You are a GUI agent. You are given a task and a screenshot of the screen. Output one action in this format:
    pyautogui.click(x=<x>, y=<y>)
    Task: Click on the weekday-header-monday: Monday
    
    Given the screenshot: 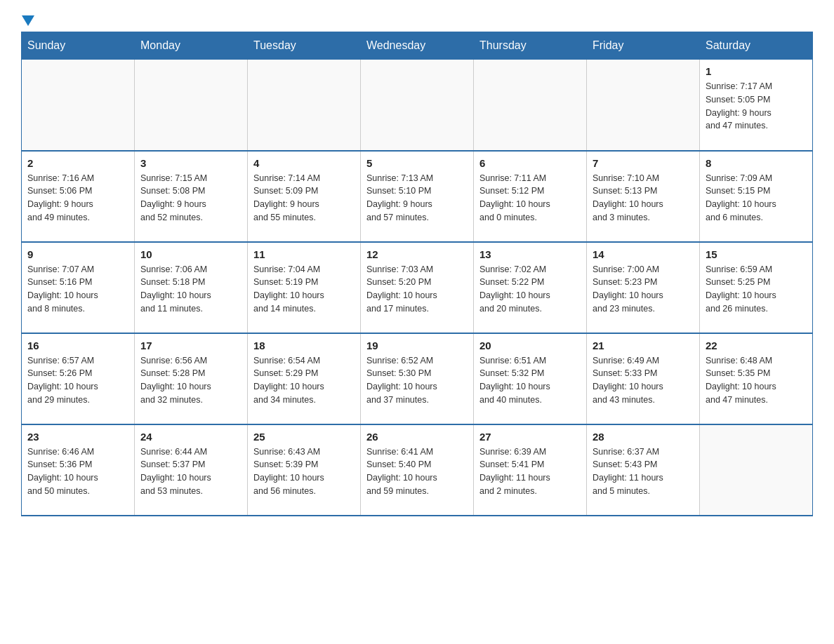 What is the action you would take?
    pyautogui.click(x=191, y=46)
    